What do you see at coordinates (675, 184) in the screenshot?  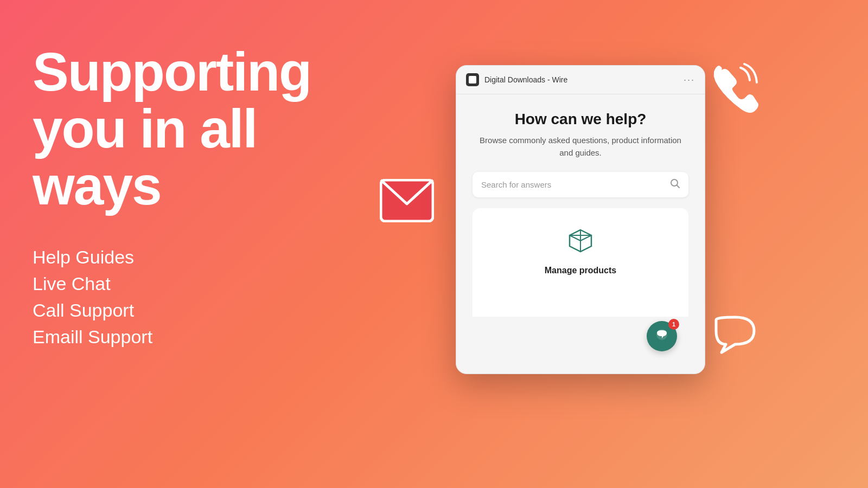 I see `search-icon` at bounding box center [675, 184].